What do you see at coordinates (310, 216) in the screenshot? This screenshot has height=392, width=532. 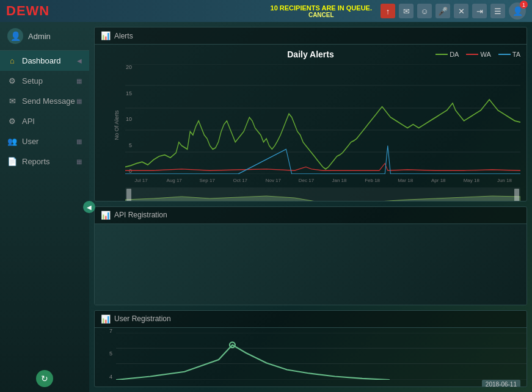 I see `api-panel-header: 📊 API Registration` at bounding box center [310, 216].